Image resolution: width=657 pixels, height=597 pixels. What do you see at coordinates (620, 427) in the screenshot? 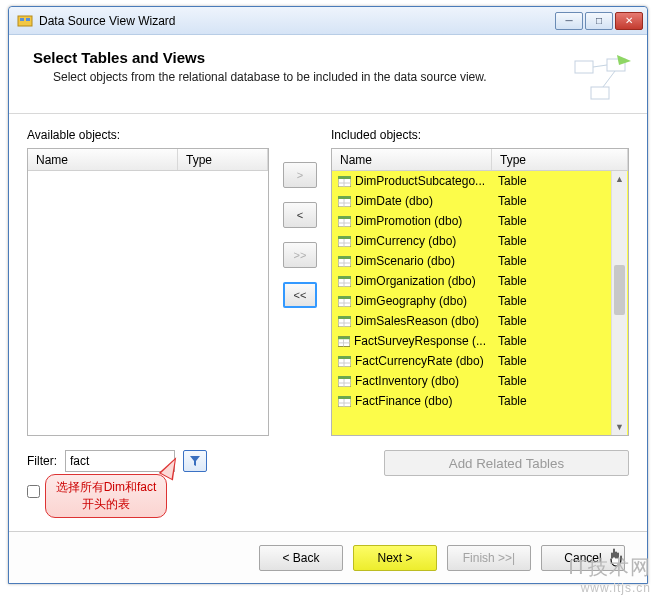
I see `scroll-down-icon: ▼` at bounding box center [620, 427].